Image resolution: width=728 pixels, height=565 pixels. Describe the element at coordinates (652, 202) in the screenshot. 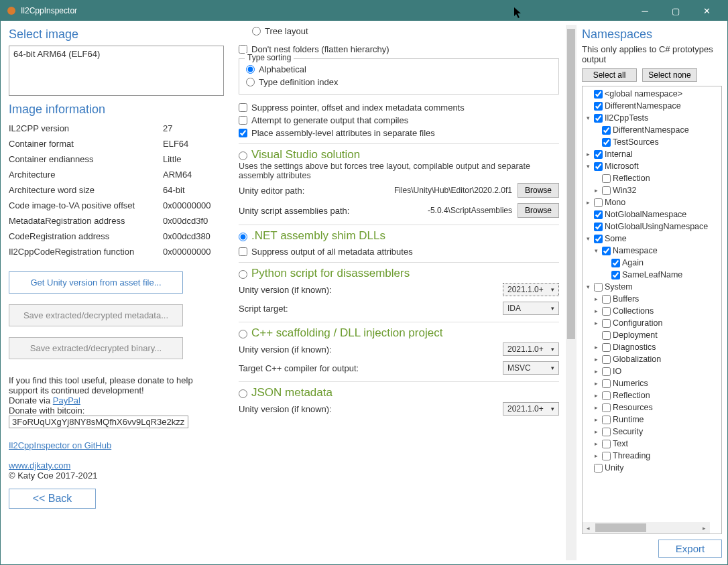

I see `tree-node: ▸Mono` at that location.